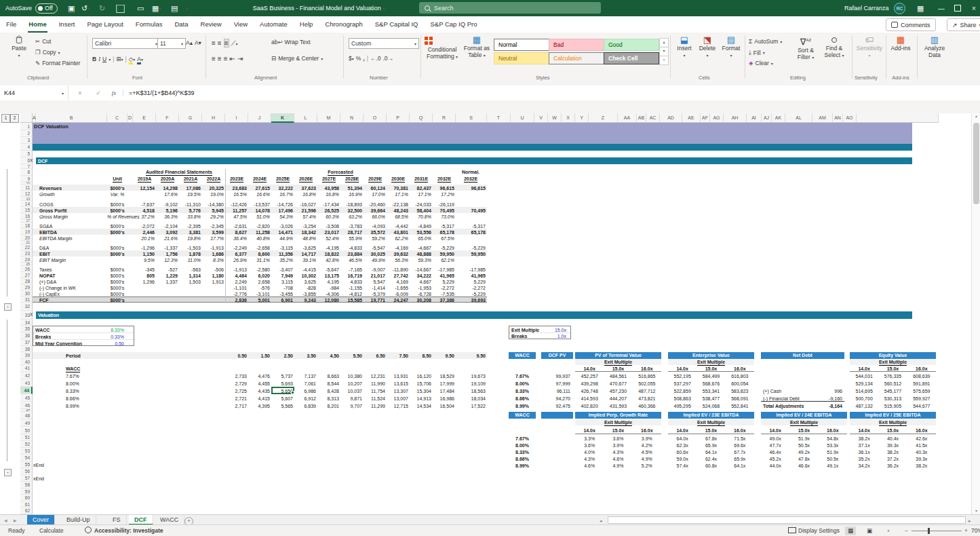 This screenshot has width=980, height=536. What do you see at coordinates (814, 531) in the screenshot?
I see `display-settings-button: Display Settings` at bounding box center [814, 531].